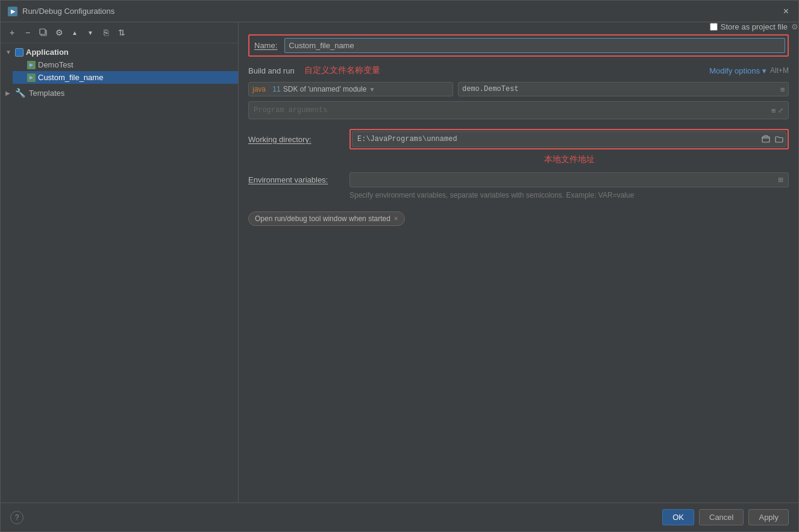  I want to click on sdk-version: 11, so click(276, 89).